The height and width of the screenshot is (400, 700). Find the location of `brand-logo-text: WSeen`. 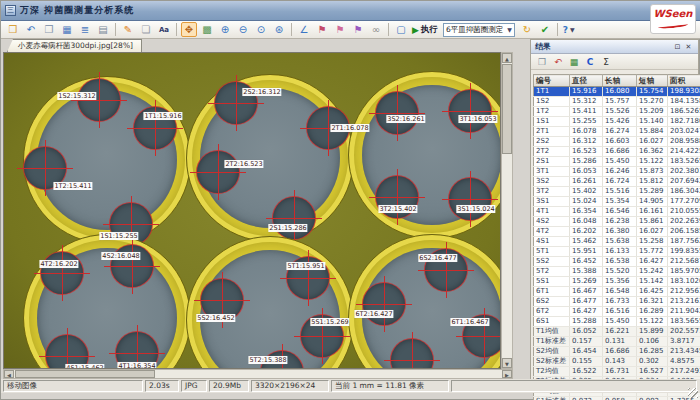

brand-logo-text: WSeen is located at coordinates (673, 14).